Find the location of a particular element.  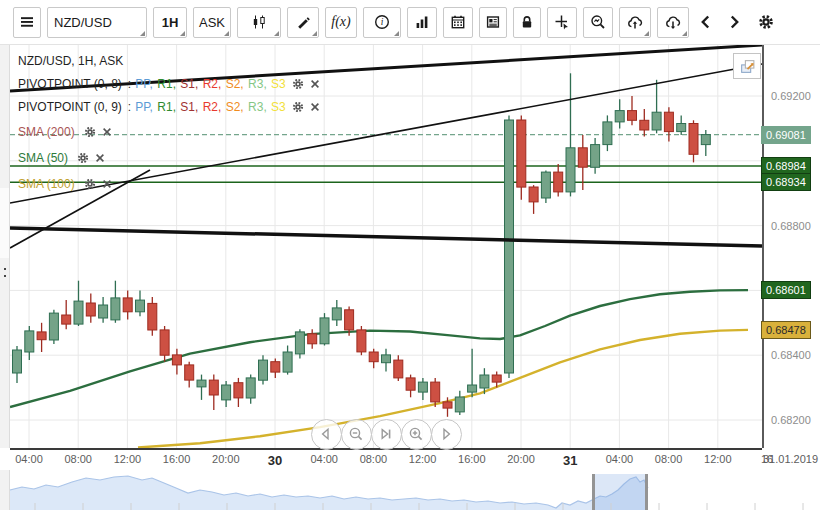

price-badge: 0.69081 is located at coordinates (786, 135).